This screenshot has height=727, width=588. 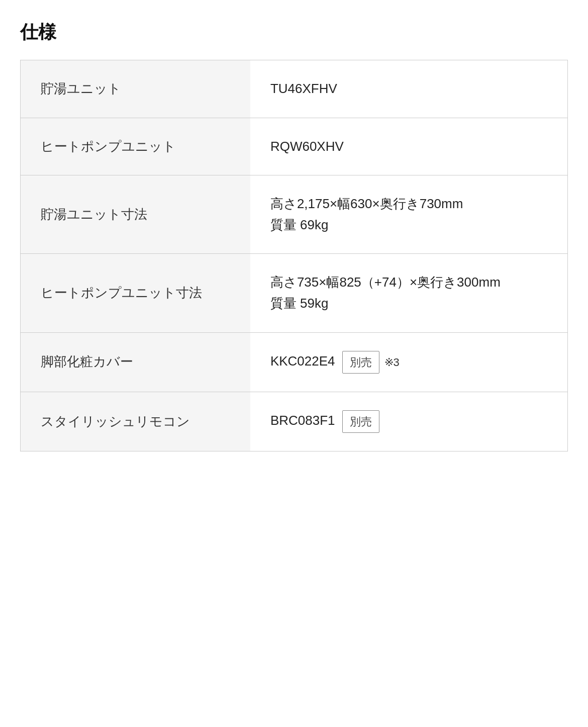 What do you see at coordinates (295, 147) in the screenshot?
I see `table-row: ヒートポンプユニットRQW60XHV` at bounding box center [295, 147].